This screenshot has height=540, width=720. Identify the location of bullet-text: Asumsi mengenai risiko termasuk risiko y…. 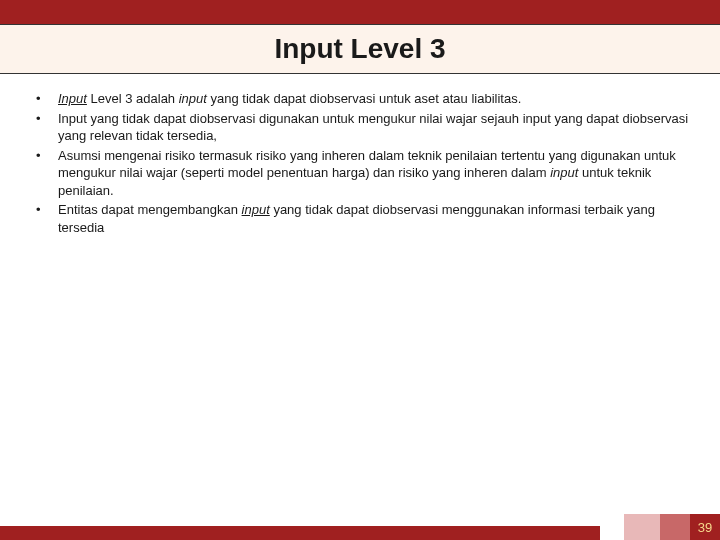
(374, 174).